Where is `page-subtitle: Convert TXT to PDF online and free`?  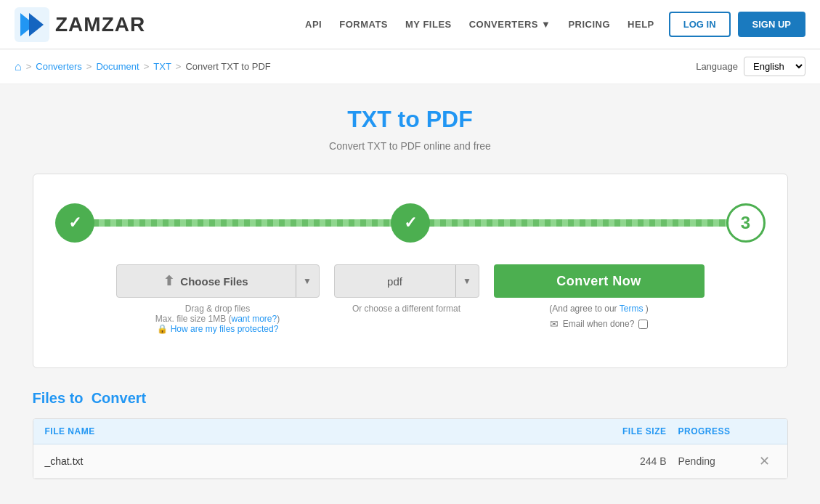 page-subtitle: Convert TXT to PDF online and free is located at coordinates (410, 146).